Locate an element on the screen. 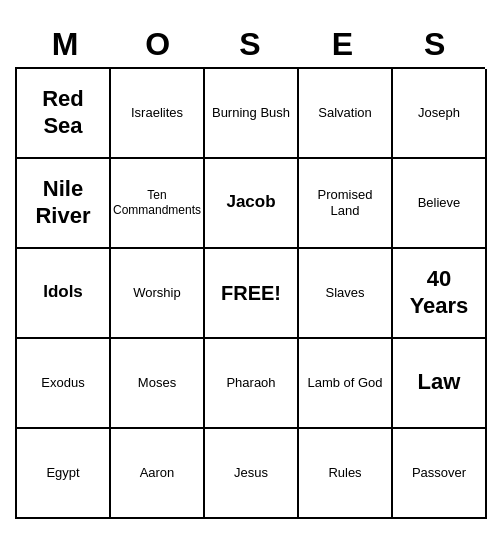 The height and width of the screenshot is (544, 500). cell-1-4: Believe is located at coordinates (440, 204).